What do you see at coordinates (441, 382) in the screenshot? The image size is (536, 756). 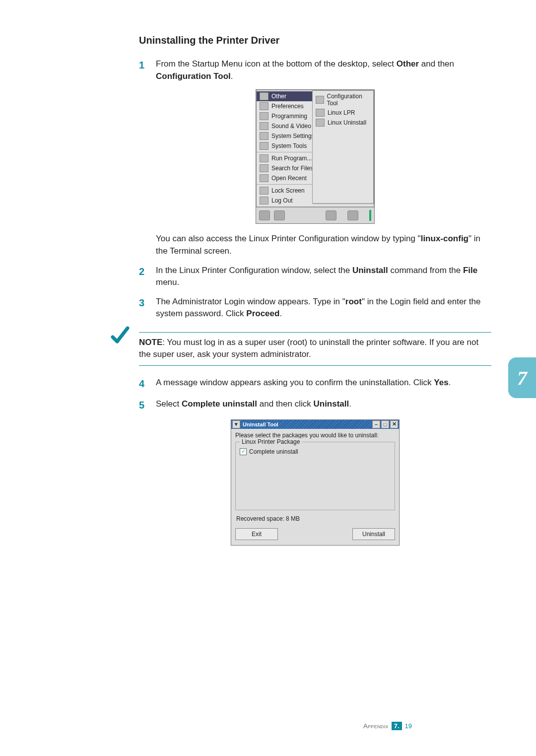 I see `t: Yes` at bounding box center [441, 382].